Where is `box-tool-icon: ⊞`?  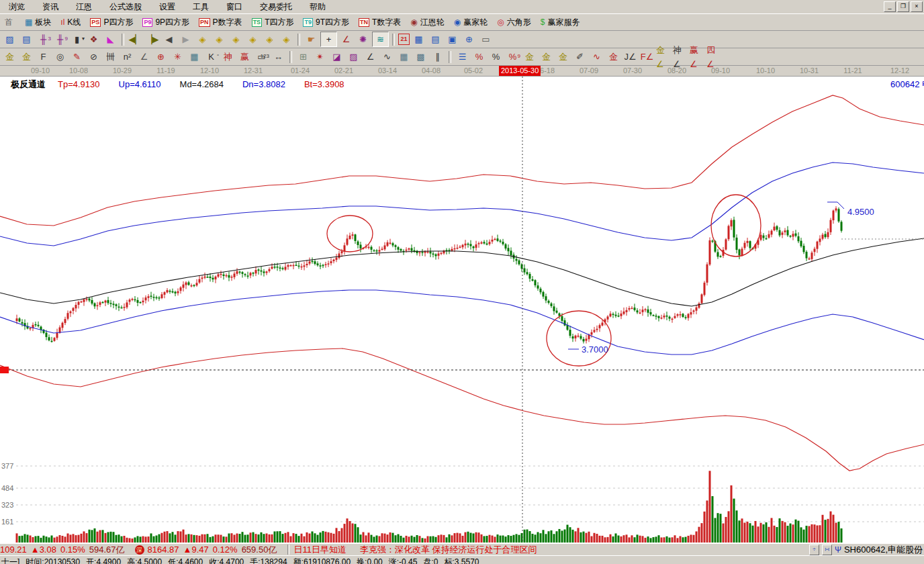 box-tool-icon: ⊞ is located at coordinates (304, 56).